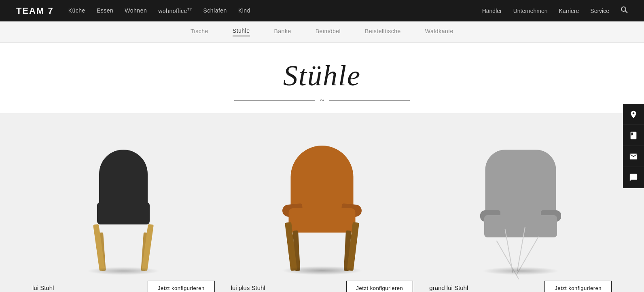 Image resolution: width=644 pixels, height=292 pixels. I want to click on nav-unternehmen: Unternehmen, so click(531, 11).